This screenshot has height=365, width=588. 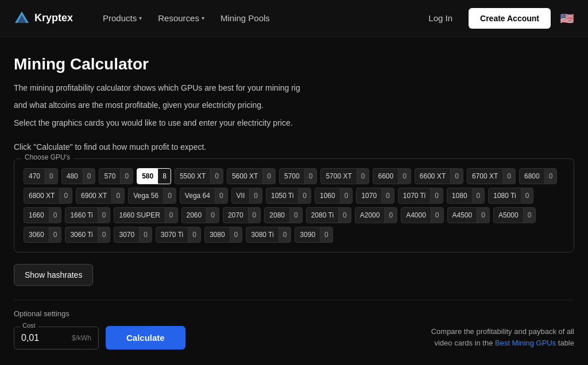 What do you see at coordinates (433, 176) in the screenshot?
I see `gpu-name: 6600 XT` at bounding box center [433, 176].